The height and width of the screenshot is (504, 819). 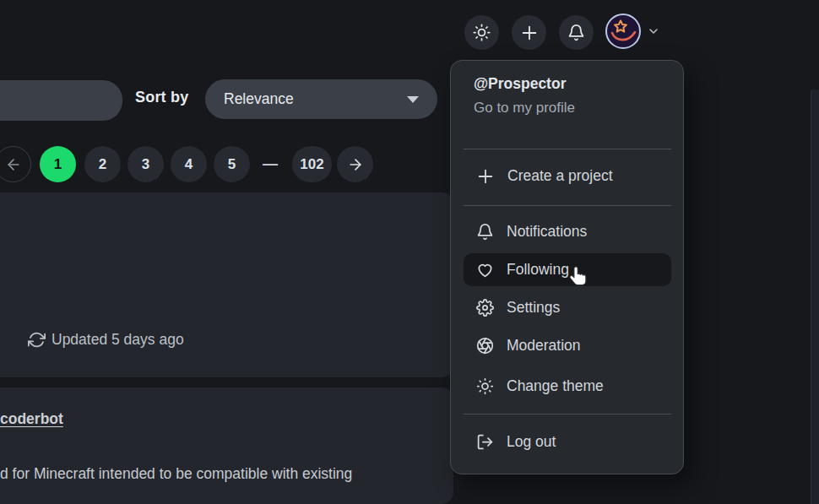 I want to click on notifications-button, so click(x=576, y=32).